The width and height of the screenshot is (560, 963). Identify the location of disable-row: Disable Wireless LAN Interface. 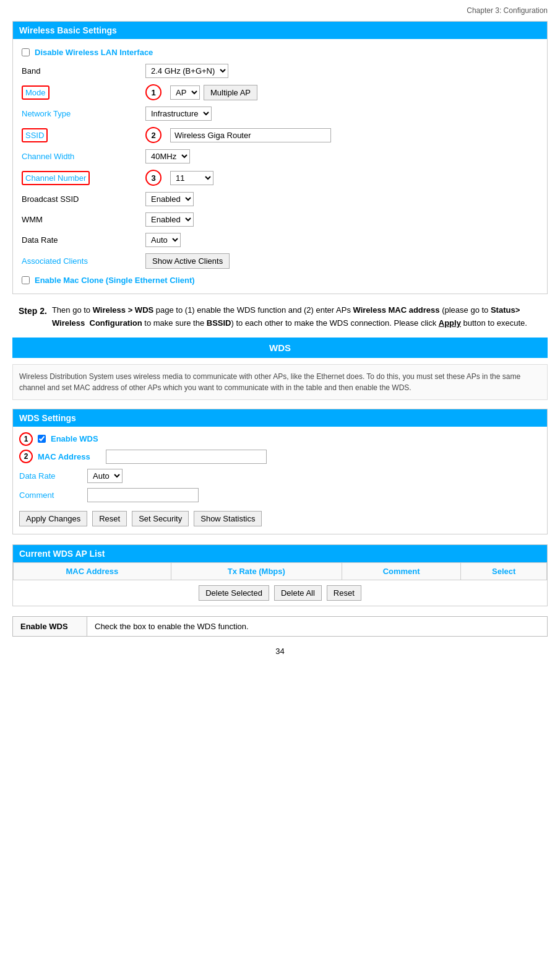
(280, 52).